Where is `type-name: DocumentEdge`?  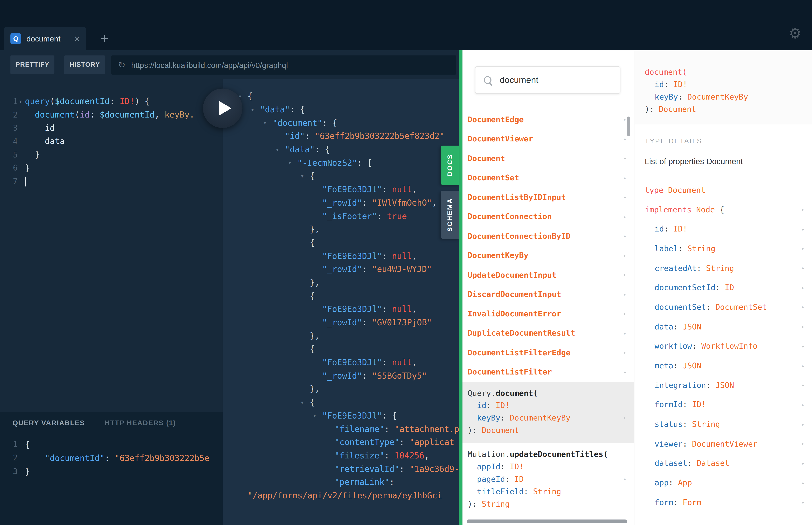 type-name: DocumentEdge is located at coordinates (495, 119).